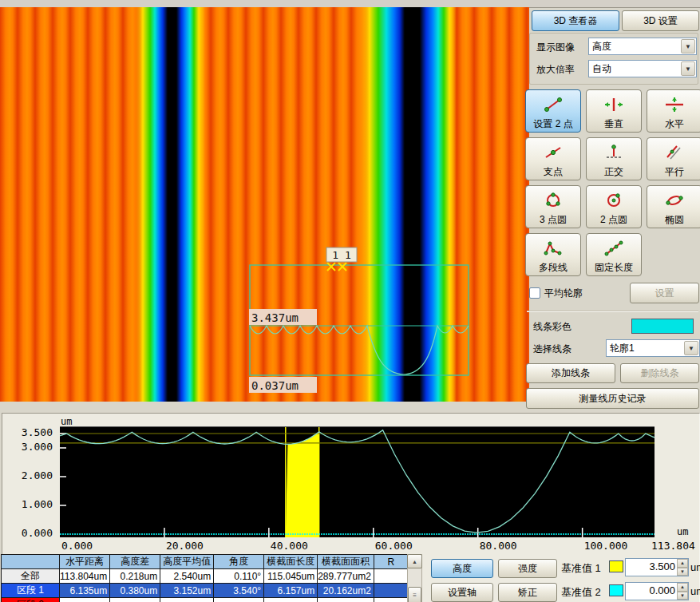  Describe the element at coordinates (664, 293) in the screenshot. I see `profile-settings-button: 设置` at that location.